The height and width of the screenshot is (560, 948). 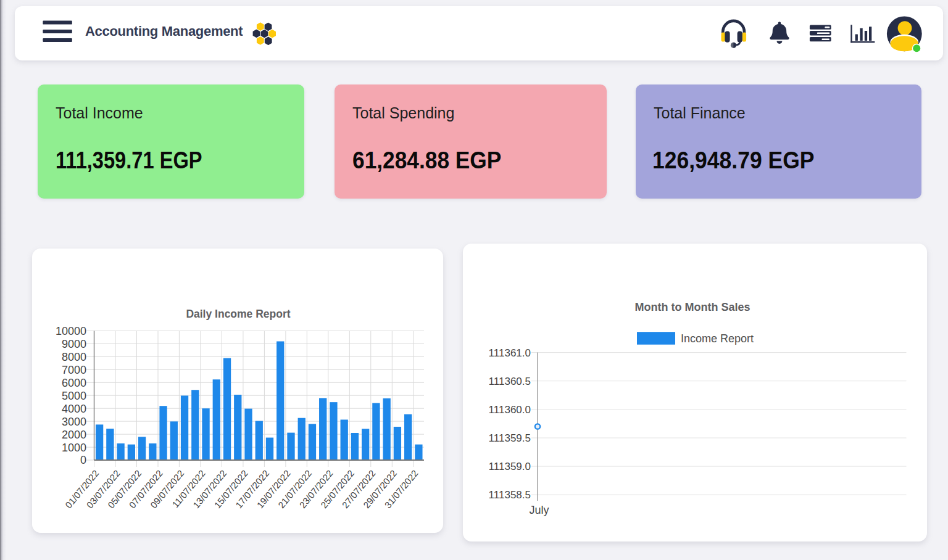 What do you see at coordinates (510, 381) in the screenshot?
I see `svg-text: 111360.5` at bounding box center [510, 381].